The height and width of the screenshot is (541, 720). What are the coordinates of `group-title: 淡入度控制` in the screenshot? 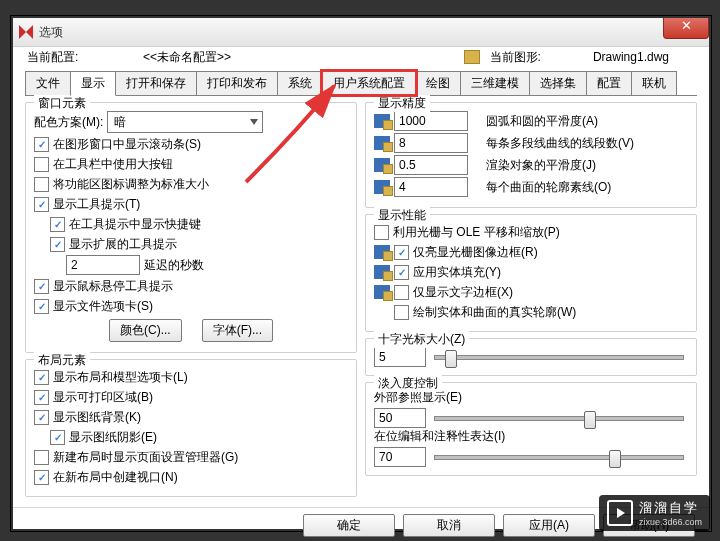 It's located at (408, 384).